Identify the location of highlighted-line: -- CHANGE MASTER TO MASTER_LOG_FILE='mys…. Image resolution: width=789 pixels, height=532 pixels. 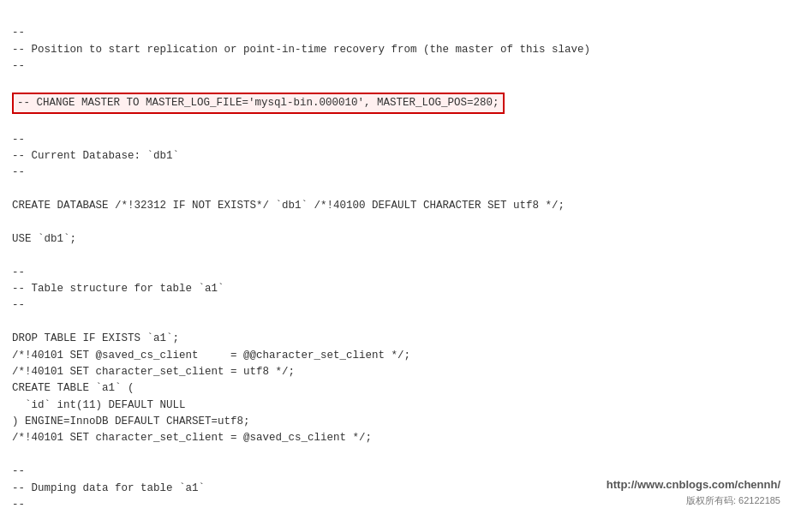
(259, 103).